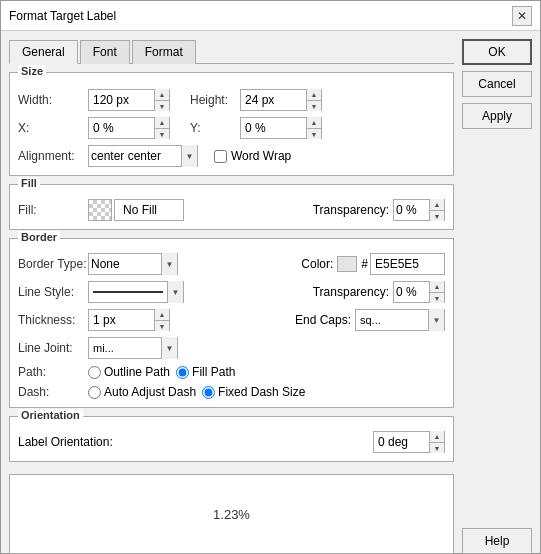 The image size is (541, 554). I want to click on ok-button: OK, so click(497, 52).